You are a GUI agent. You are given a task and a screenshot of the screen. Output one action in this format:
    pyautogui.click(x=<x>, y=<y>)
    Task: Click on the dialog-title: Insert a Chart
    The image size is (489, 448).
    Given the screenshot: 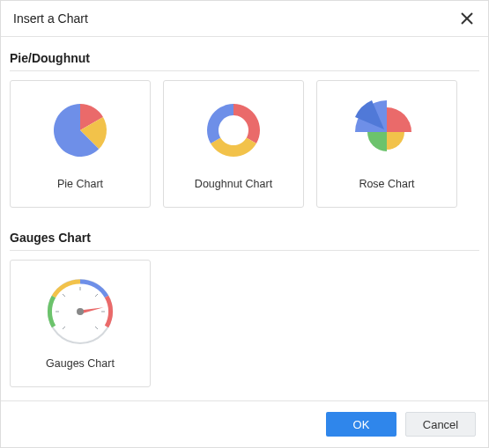 What is the action you would take?
    pyautogui.click(x=51, y=18)
    